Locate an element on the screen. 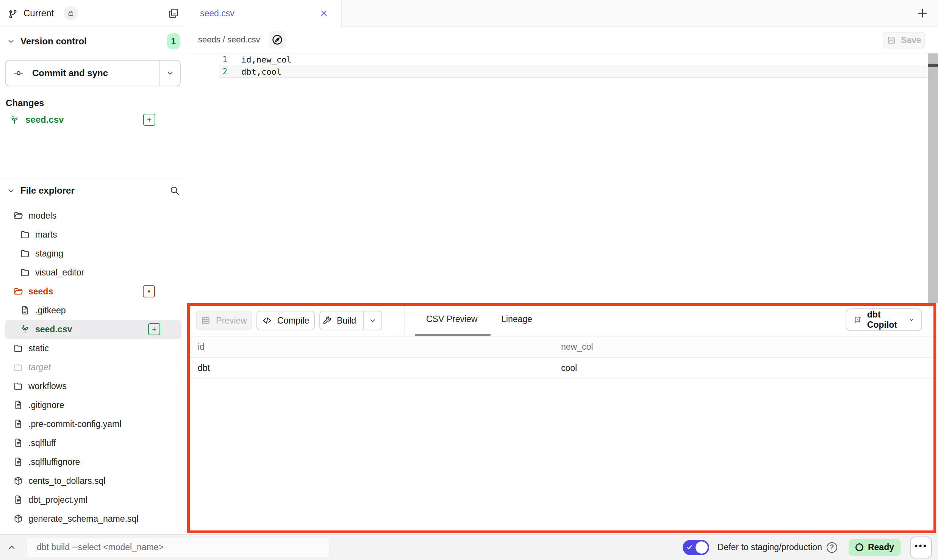 This screenshot has width=938, height=560. folder-modified-badge is located at coordinates (149, 291).